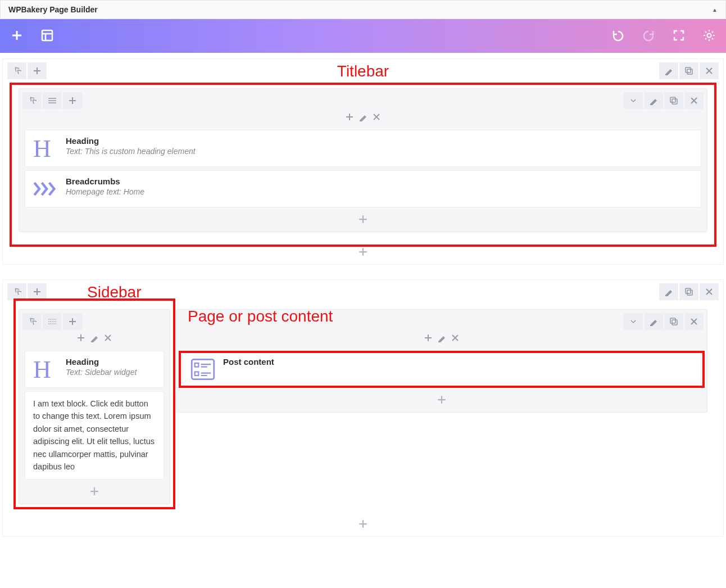 This screenshot has height=588, width=726. I want to click on element-name: Breadcrumbs, so click(105, 181).